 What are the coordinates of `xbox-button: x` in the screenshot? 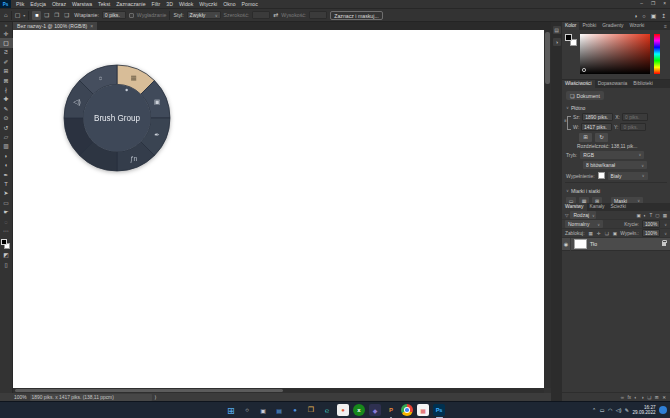 It's located at (359, 410).